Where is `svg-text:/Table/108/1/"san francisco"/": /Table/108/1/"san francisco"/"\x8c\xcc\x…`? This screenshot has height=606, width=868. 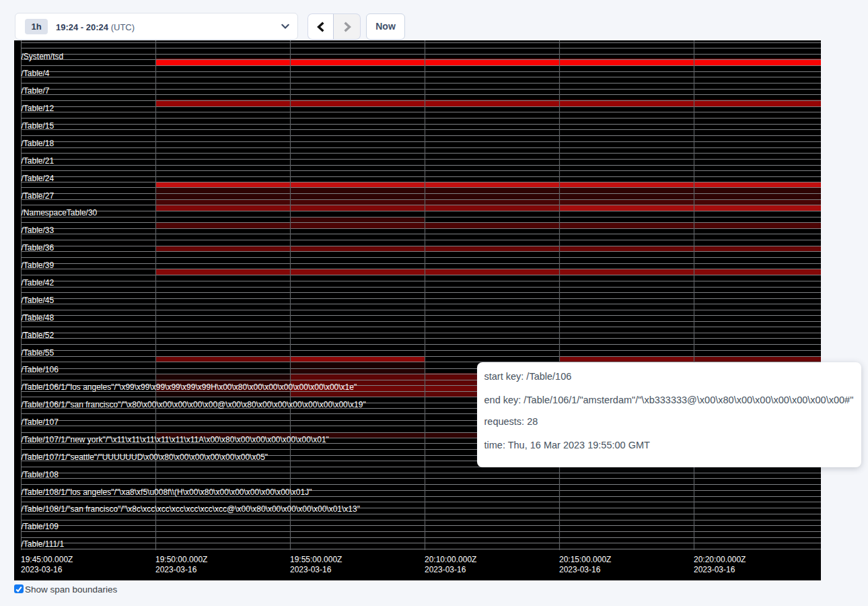
svg-text:/Table/108/1/"san francisco"/": /Table/108/1/"san francisco"/"\x8c\xcc\x… is located at coordinates (191, 509).